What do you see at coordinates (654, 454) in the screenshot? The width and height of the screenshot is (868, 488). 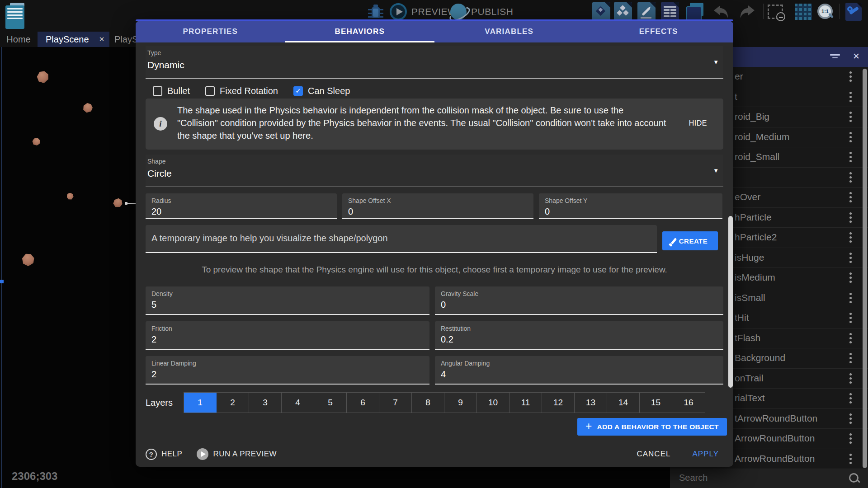 I see `cancel-button: CANCEL` at bounding box center [654, 454].